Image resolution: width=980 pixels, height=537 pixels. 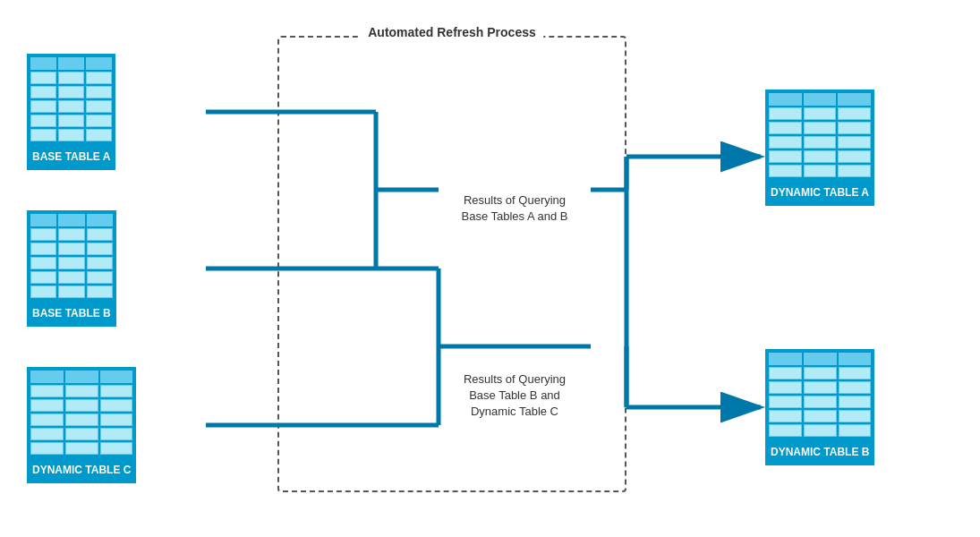 What do you see at coordinates (72, 268) in the screenshot?
I see `base-table-b: BASE TABLE B` at bounding box center [72, 268].